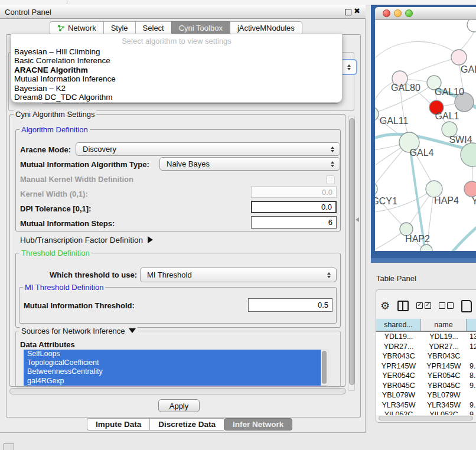  What do you see at coordinates (64, 287) in the screenshot?
I see `mi-threshold-definition-title: MI Threshold Definition` at bounding box center [64, 287].